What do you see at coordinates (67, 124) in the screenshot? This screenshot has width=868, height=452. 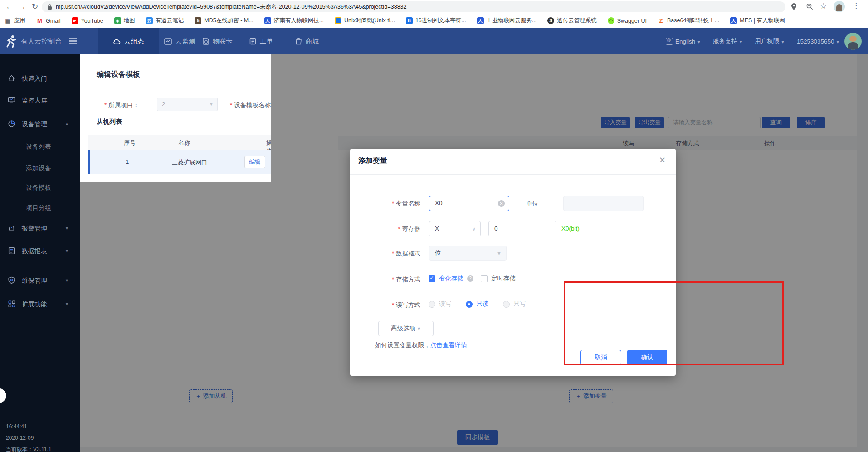 I see `chevron-up-icon: ▲` at bounding box center [67, 124].